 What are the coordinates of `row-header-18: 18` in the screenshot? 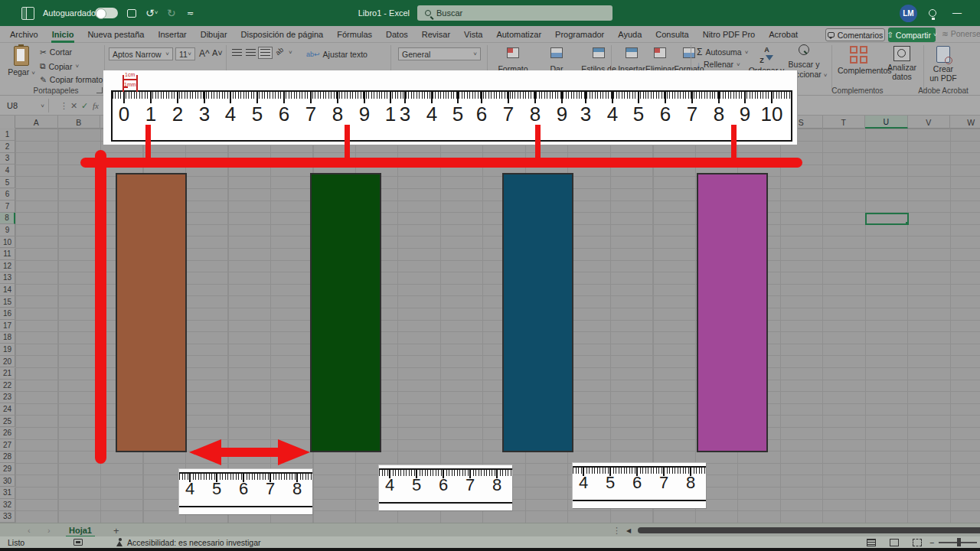 It's located at (8, 338).